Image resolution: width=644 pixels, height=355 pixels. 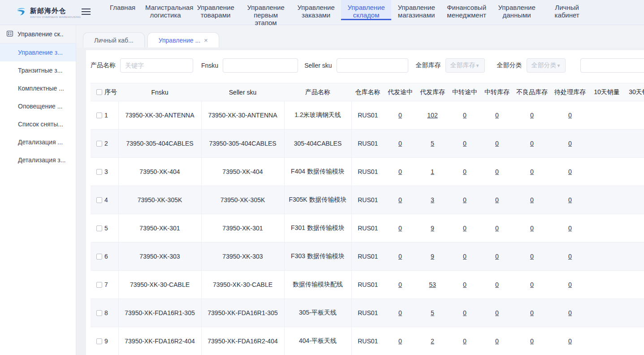 What do you see at coordinates (38, 52) in the screenshot?
I see `sidebar-item: Управление з...` at bounding box center [38, 52].